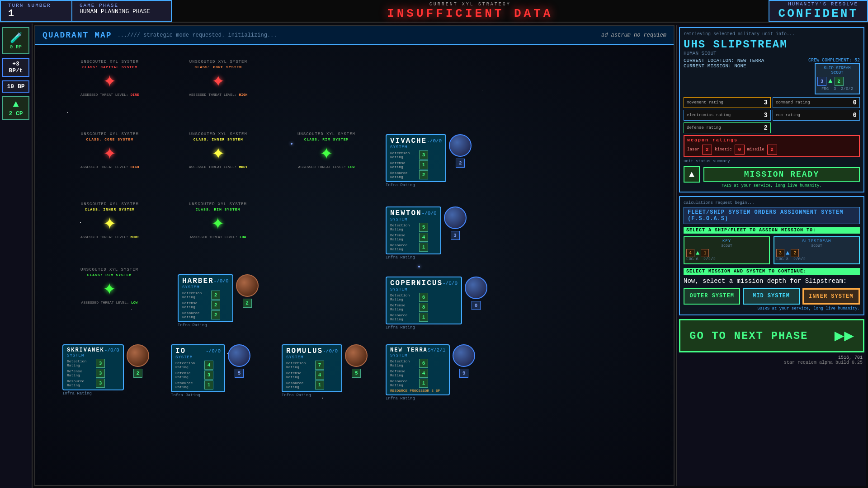 Image resolution: width=868 pixels, height=488 pixels. I want to click on resolve-value: CONFIDENT, so click(818, 14).